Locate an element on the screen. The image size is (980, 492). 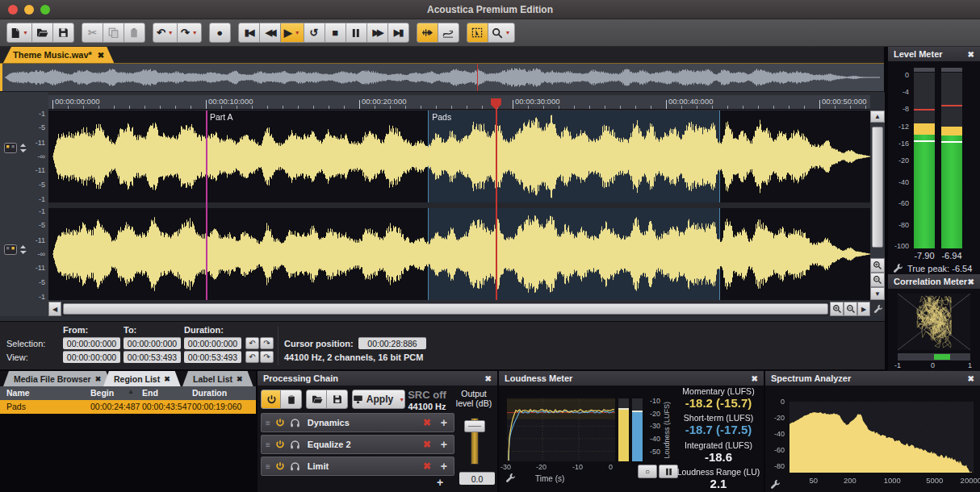
cut-button: ✂ is located at coordinates (92, 32).